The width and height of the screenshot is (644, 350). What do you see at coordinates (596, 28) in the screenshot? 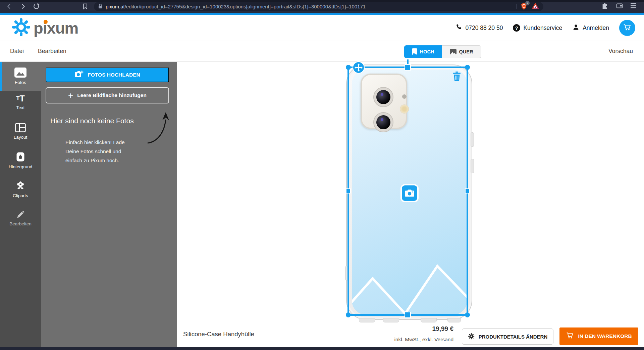
I see `login-label: Anmelden` at bounding box center [596, 28].